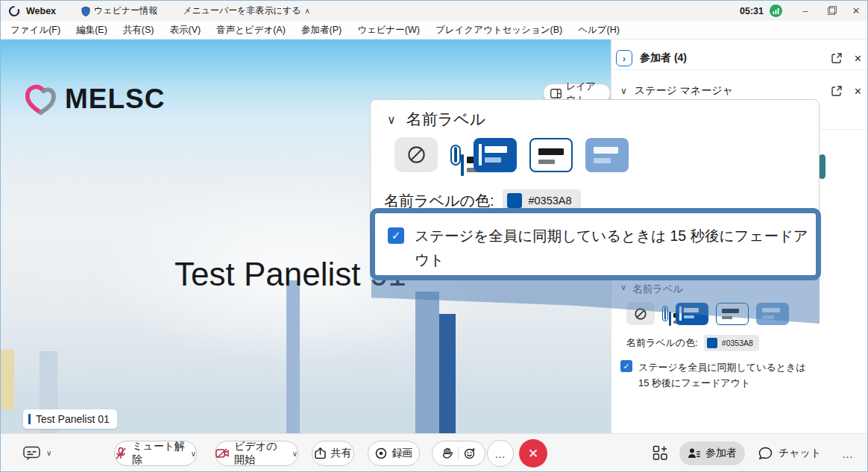 This screenshot has width=868, height=472. Describe the element at coordinates (434, 30) in the screenshot. I see `menu-bar: ファイル(F) 編集(E) 共有(S) 表示(V) 音声とビデオ(A) 参加者(…` at that location.